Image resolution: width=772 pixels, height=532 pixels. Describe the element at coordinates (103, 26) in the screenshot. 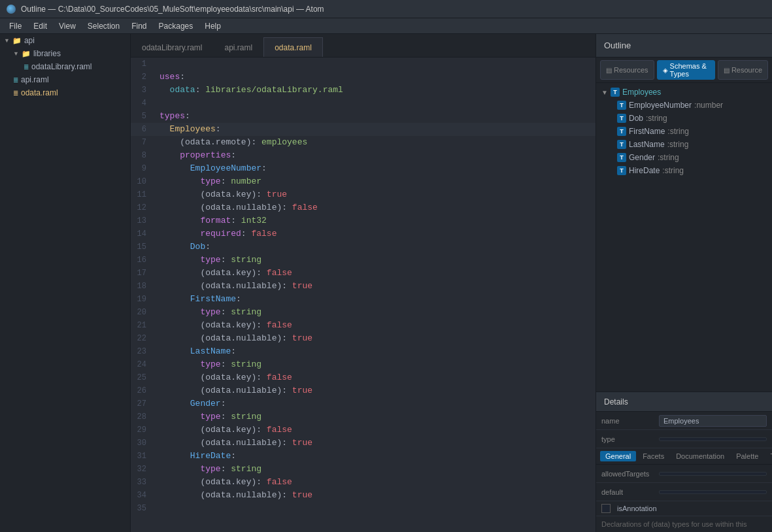

I see `menu-item-selection: Selection` at that location.